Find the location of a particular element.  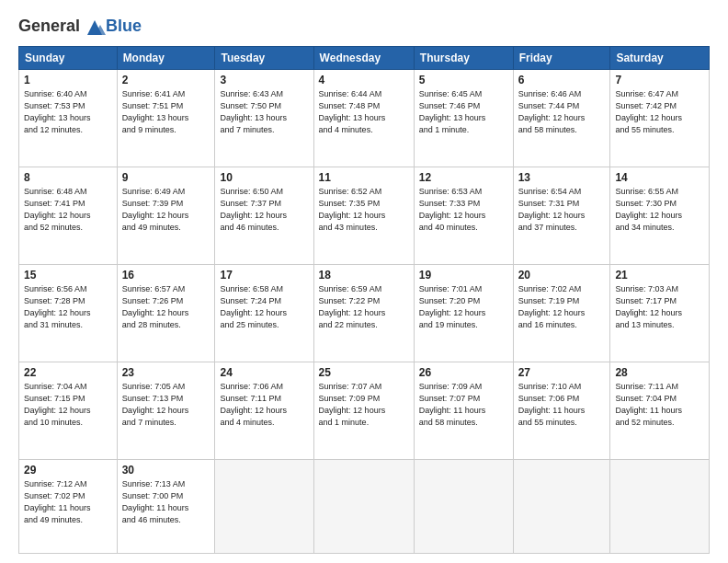

calendar-cell: 5Sunrise: 6:45 AMSunset: 7:46 PMDaylight… is located at coordinates (463, 119).